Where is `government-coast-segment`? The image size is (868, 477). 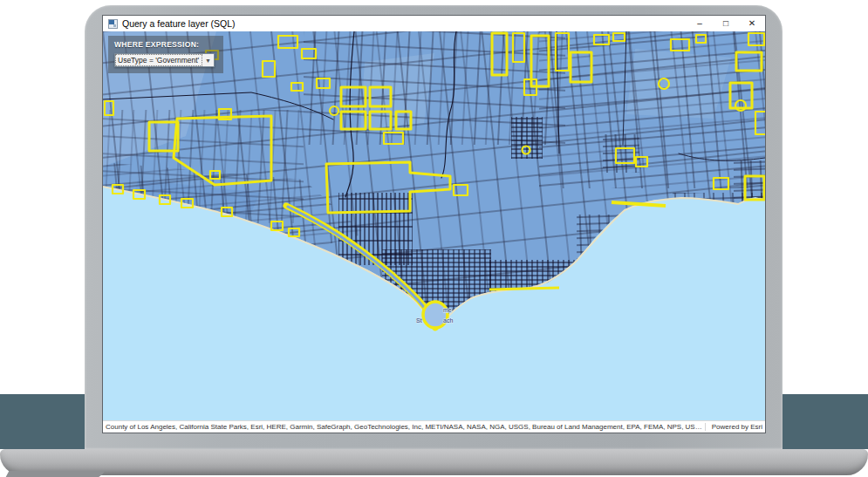
government-coast-segment is located at coordinates (524, 289).